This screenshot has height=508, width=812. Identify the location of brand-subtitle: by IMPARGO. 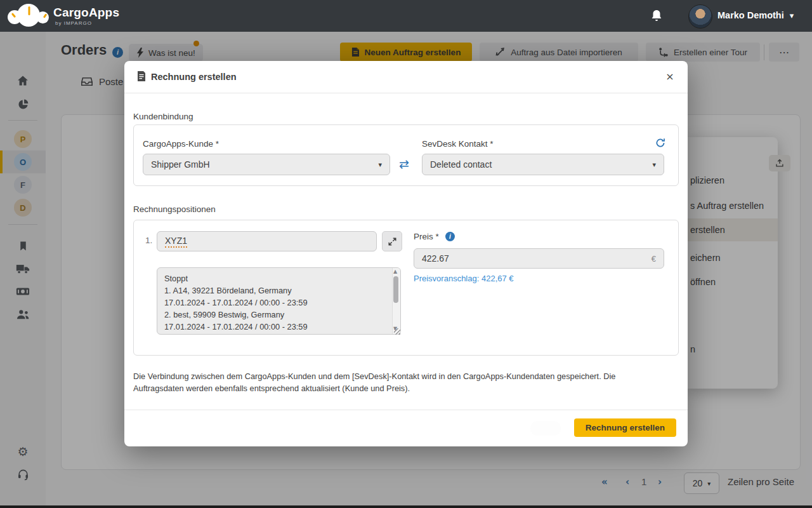
(74, 23).